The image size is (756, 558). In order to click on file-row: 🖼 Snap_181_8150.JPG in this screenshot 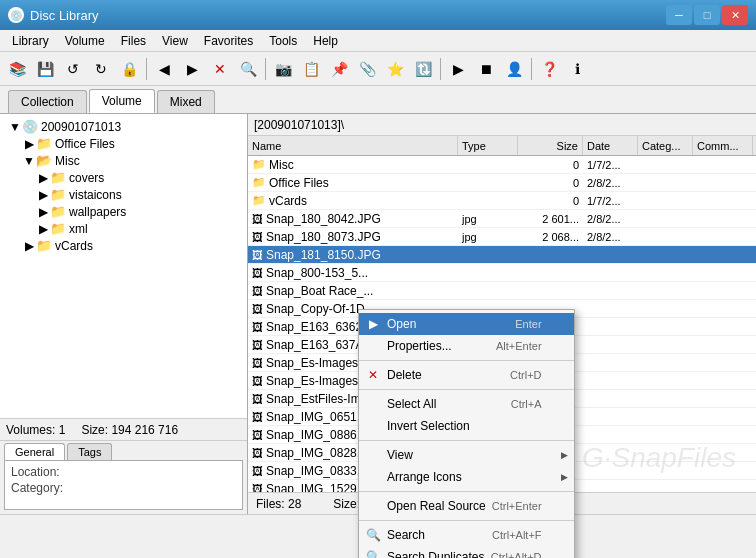, I will do `click(502, 255)`.